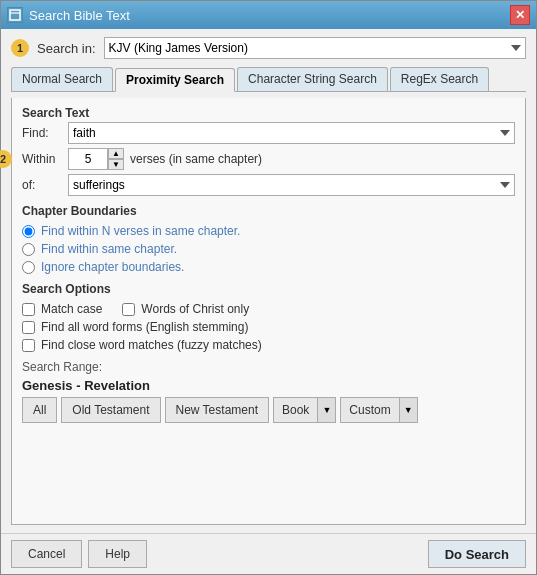 The image size is (537, 575). I want to click on within-label: Within, so click(42, 159).